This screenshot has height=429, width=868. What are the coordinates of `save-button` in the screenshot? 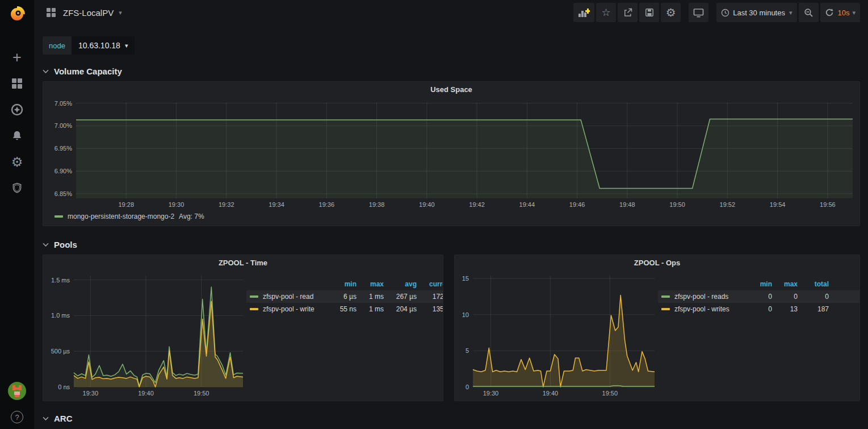 It's located at (649, 13).